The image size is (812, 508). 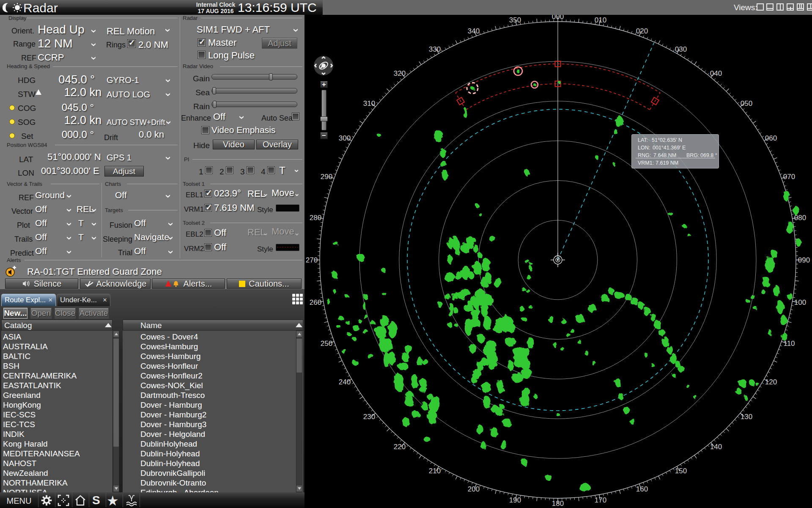 What do you see at coordinates (326, 177) in the screenshot?
I see `svg-text: 290` at bounding box center [326, 177].